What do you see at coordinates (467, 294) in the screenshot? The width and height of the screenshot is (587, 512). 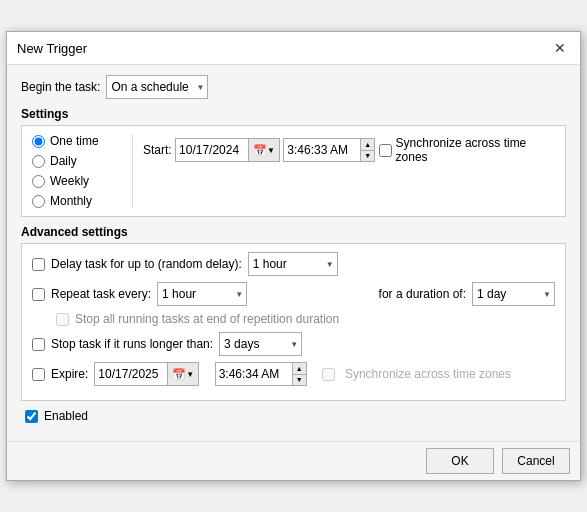 I see `duration-group: for a duration of: 1 day 15 minutes 30 m…` at bounding box center [467, 294].